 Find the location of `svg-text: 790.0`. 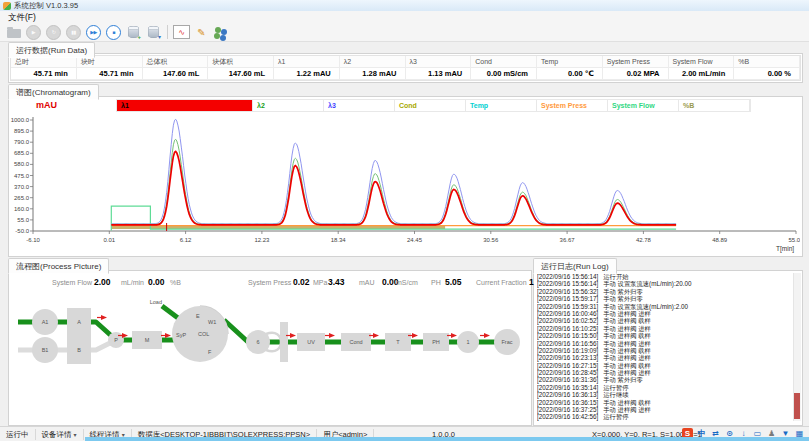

svg-text: 790.0 is located at coordinates (22, 142).